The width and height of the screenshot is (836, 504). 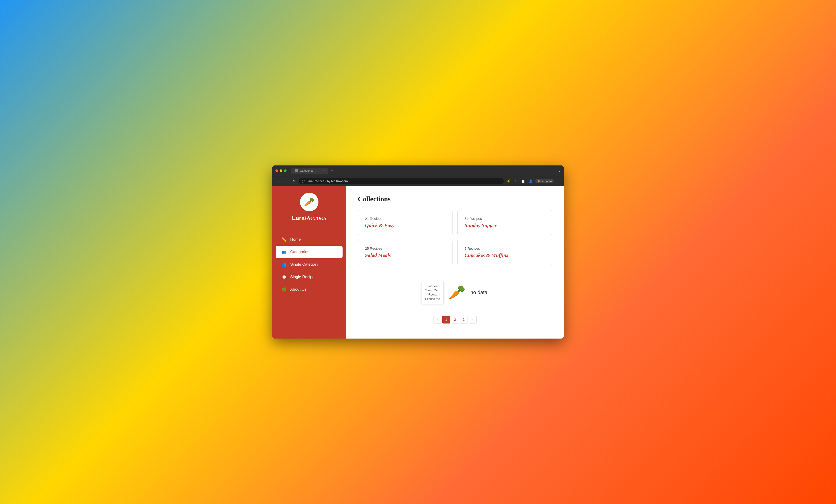 What do you see at coordinates (284, 252) in the screenshot?
I see `categories-icon: 👥` at bounding box center [284, 252].